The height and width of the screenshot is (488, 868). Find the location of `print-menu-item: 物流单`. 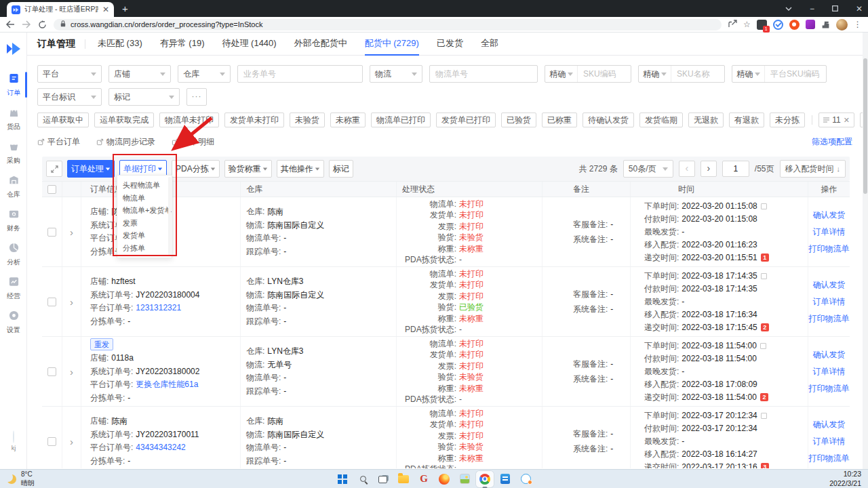

print-menu-item: 物流单 is located at coordinates (144, 198).